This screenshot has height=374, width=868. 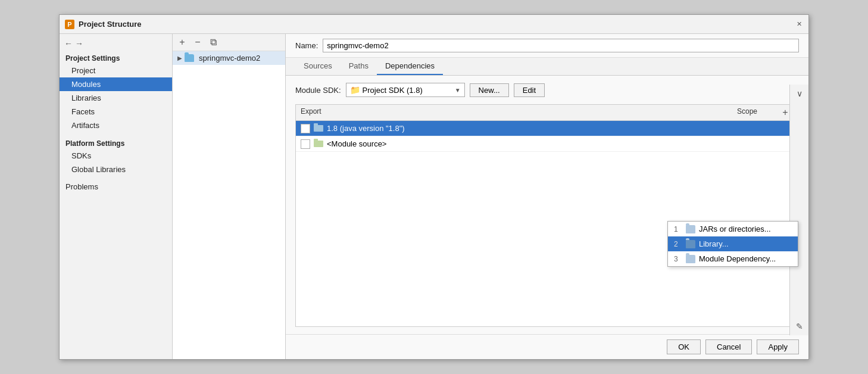 I want to click on name-row: Name:, so click(x=547, y=46).